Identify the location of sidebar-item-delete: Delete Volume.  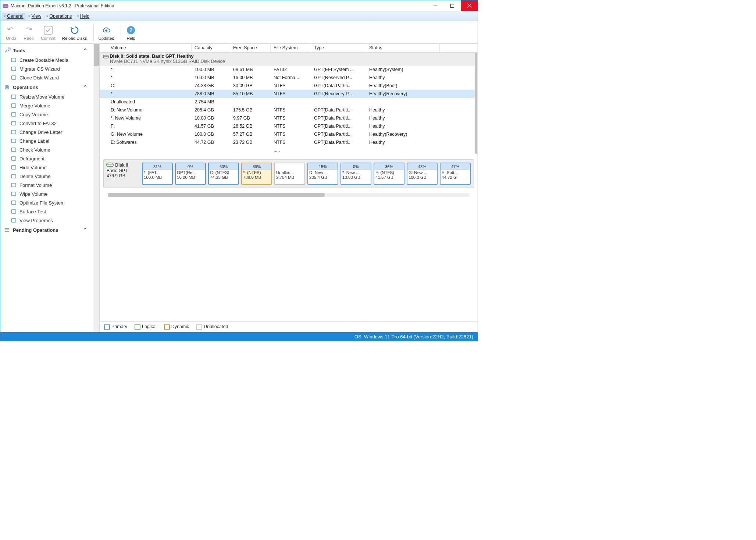
(50, 176).